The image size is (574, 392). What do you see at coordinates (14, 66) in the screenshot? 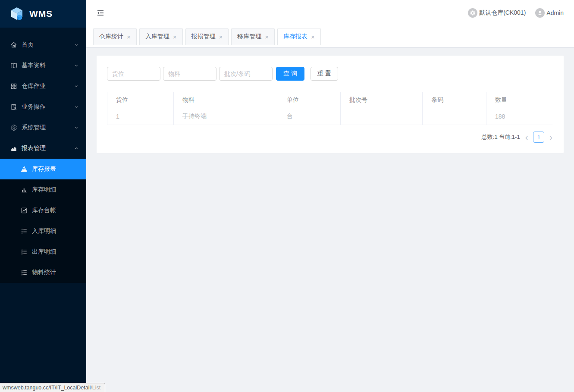
I see `book-icon` at bounding box center [14, 66].